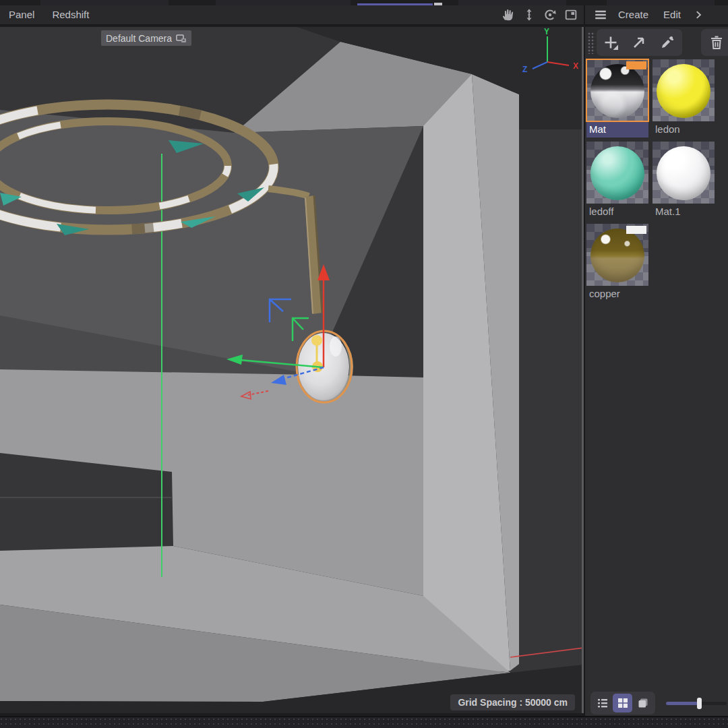  I want to click on material-panel-footer, so click(657, 704).